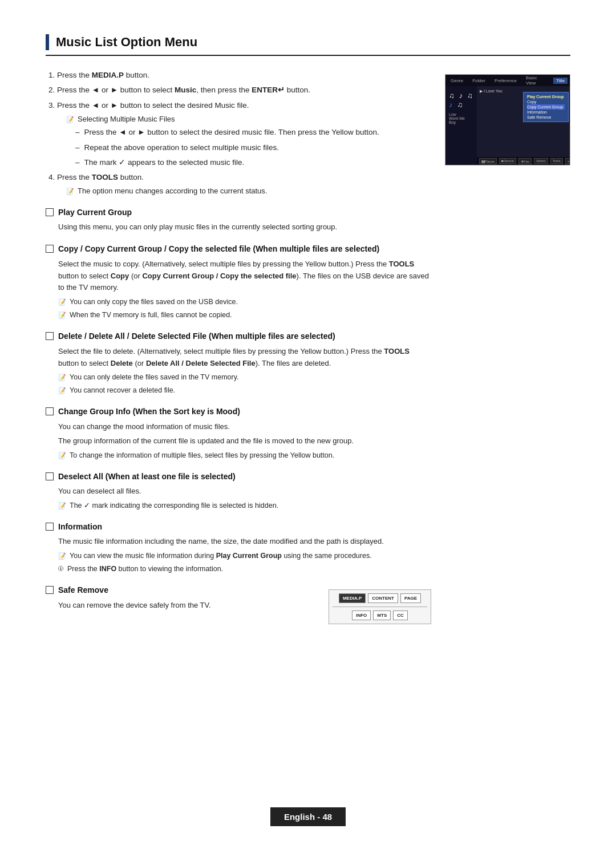  What do you see at coordinates (70, 192) in the screenshot?
I see `note-icon-2: 📝` at bounding box center [70, 192].